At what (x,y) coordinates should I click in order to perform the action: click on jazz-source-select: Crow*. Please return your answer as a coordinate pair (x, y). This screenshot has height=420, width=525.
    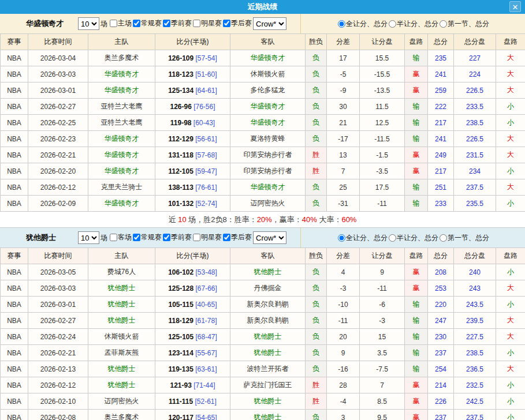
    Looking at the image, I should click on (270, 238).